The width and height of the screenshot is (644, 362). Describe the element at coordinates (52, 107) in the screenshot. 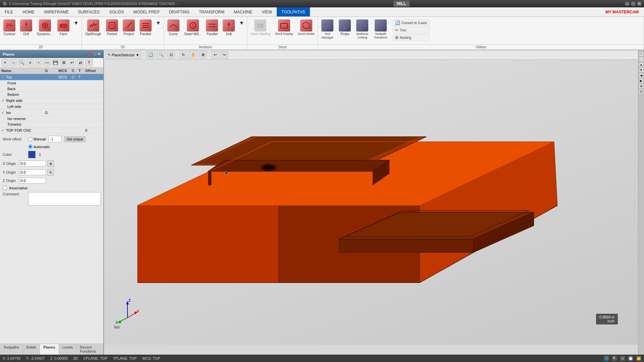

I see `plane-row-leftside: Left side` at that location.